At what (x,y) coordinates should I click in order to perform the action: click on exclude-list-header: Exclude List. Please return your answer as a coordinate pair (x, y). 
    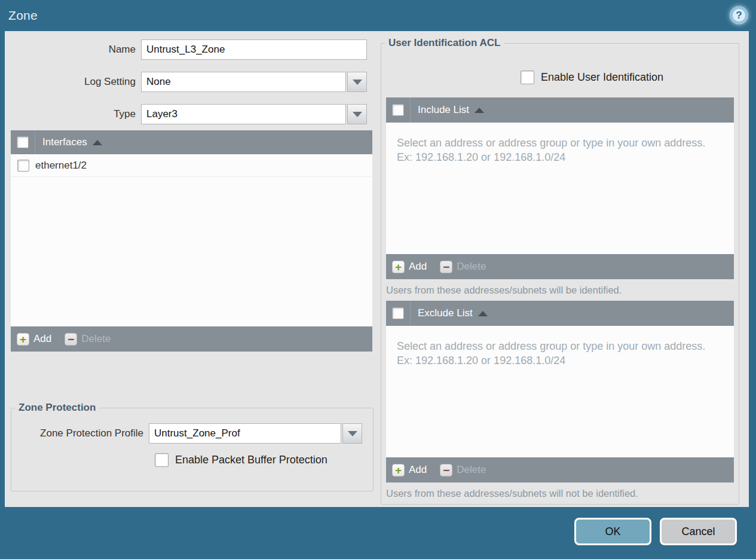
    Looking at the image, I should click on (560, 313).